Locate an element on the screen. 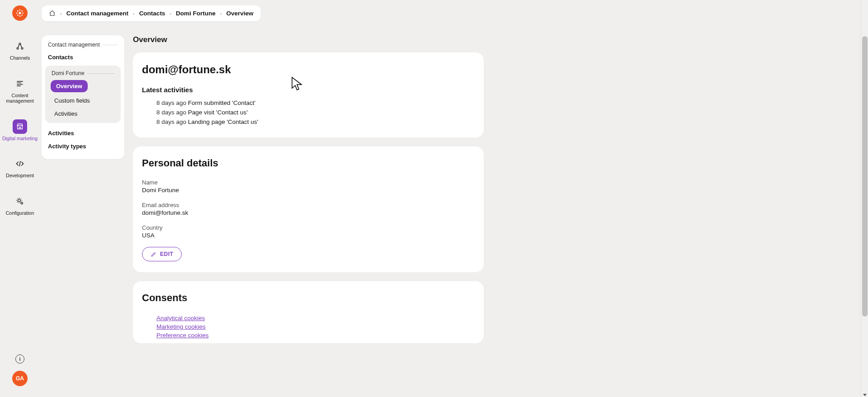  field-name: Name Domi Fortune is located at coordinates (308, 186).